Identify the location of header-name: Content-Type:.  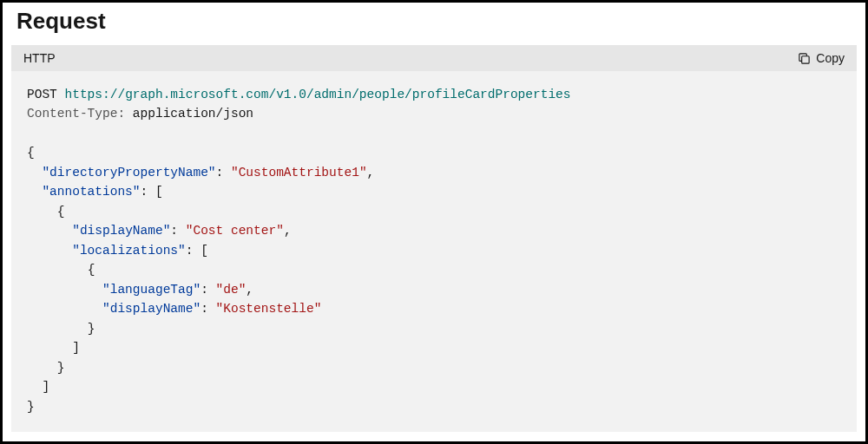
(76, 114).